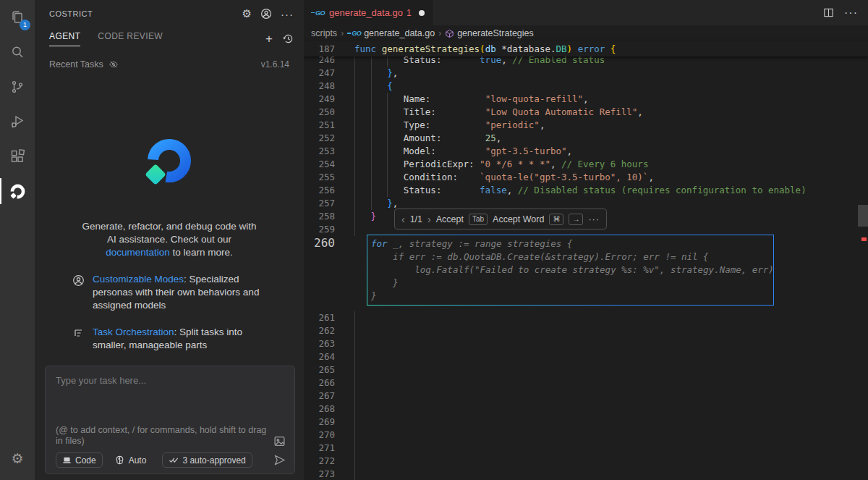 The height and width of the screenshot is (480, 868). I want to click on tab-generate-data-go: GO generate_data.go 1, so click(368, 13).